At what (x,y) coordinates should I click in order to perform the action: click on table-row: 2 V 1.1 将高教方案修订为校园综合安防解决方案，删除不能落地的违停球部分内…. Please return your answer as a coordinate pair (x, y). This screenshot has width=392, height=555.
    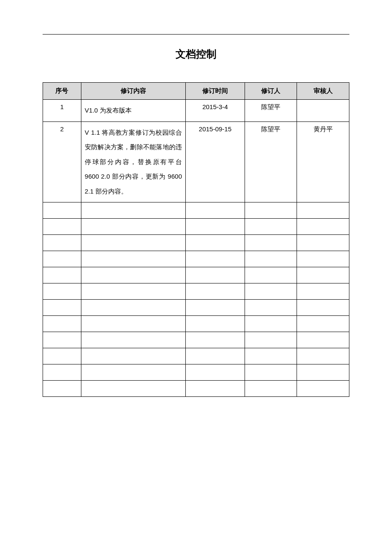
    Looking at the image, I should click on (196, 162).